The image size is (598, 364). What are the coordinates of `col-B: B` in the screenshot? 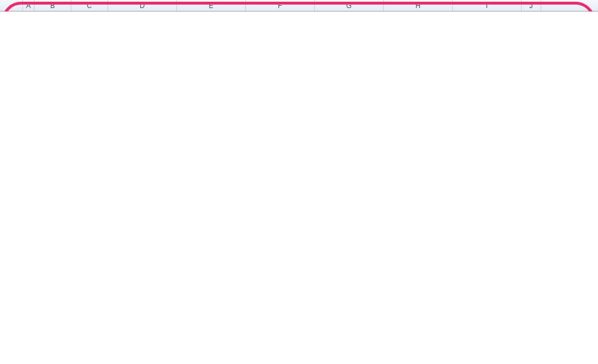 It's located at (53, 6).